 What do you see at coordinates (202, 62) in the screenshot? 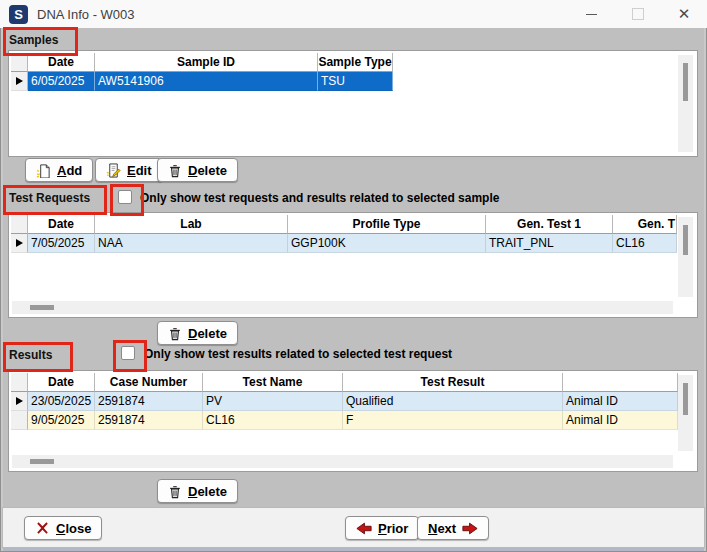
I see `samples-header-row: Date Sample ID Sample Type` at bounding box center [202, 62].